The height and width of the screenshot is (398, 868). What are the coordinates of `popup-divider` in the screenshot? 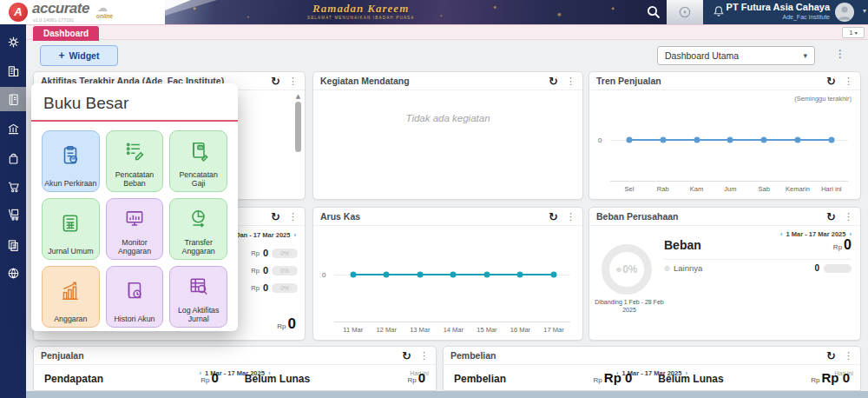 It's located at (135, 121).